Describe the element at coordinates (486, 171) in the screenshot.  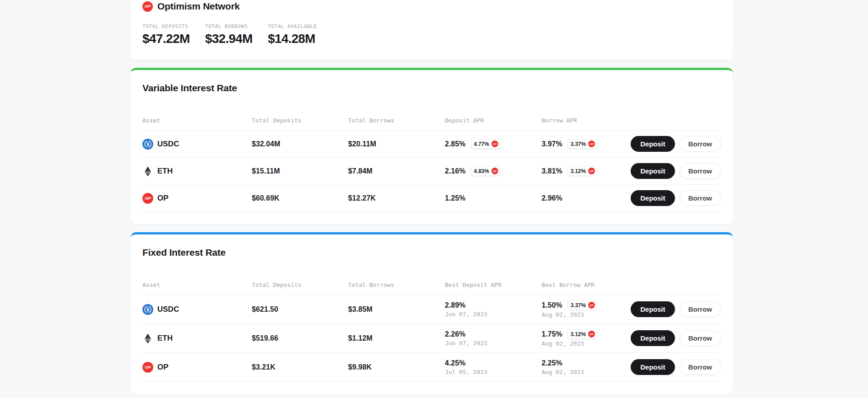
I see `op-boost-badge: 4.83% OP` at that location.